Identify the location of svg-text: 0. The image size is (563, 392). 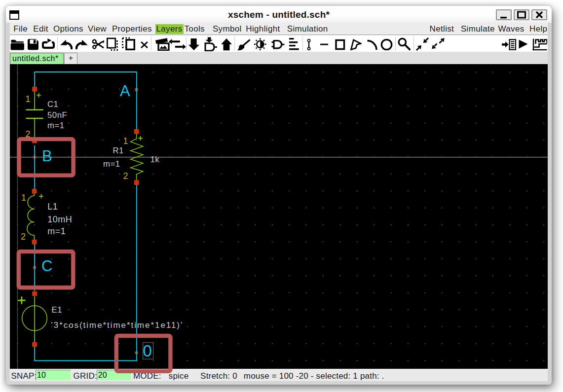
(148, 351).